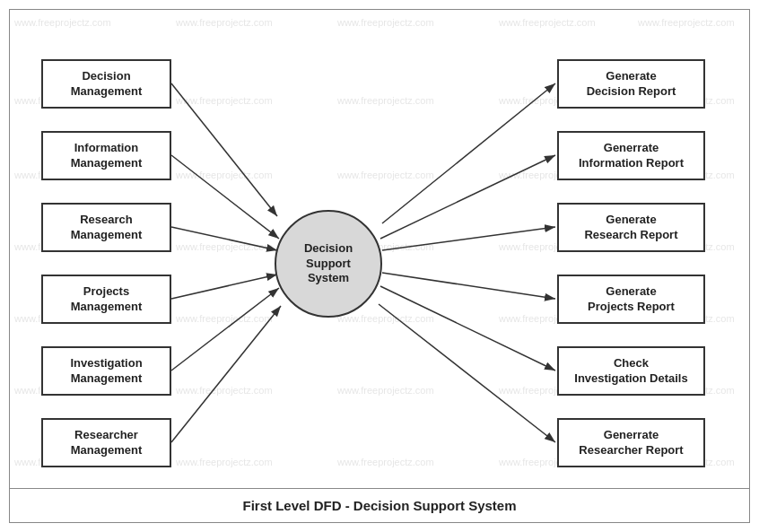 The image size is (759, 532). Describe the element at coordinates (224, 22) in the screenshot. I see `wm2: www.freeprojectz.com` at that location.